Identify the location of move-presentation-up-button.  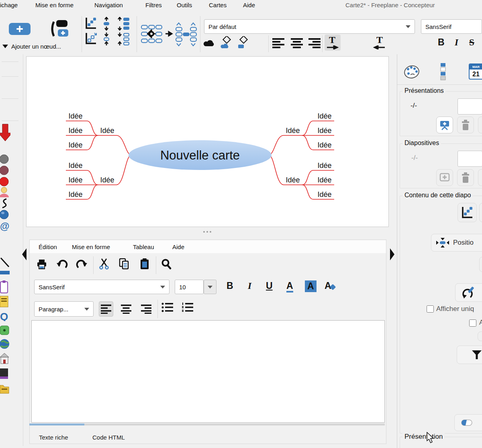
(480, 125).